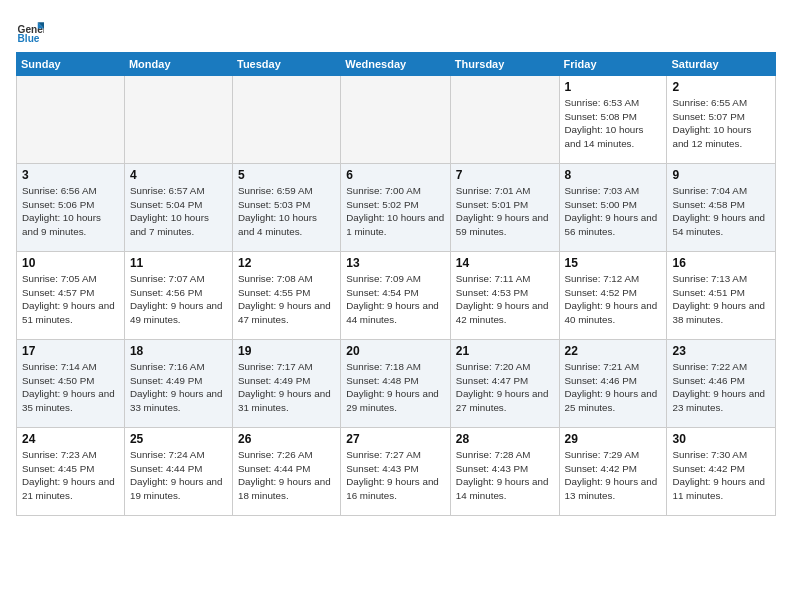 Image resolution: width=792 pixels, height=612 pixels. I want to click on svg-text: Blue, so click(29, 38).